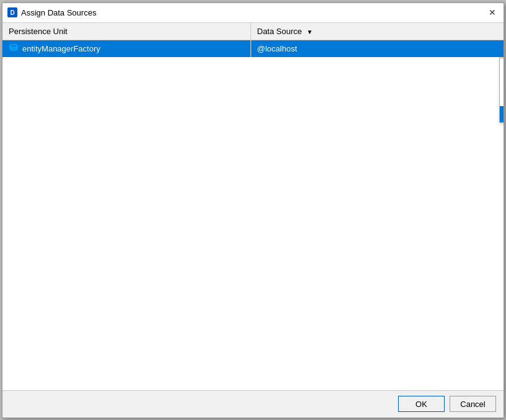  I want to click on persistence-unit-name: entityManagerFactory, so click(61, 48).